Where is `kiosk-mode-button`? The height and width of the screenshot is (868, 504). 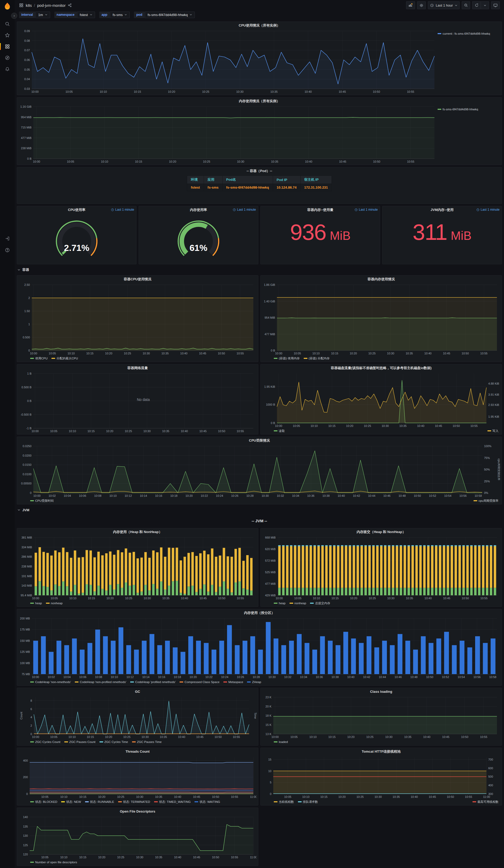
kiosk-mode-button is located at coordinates (496, 6).